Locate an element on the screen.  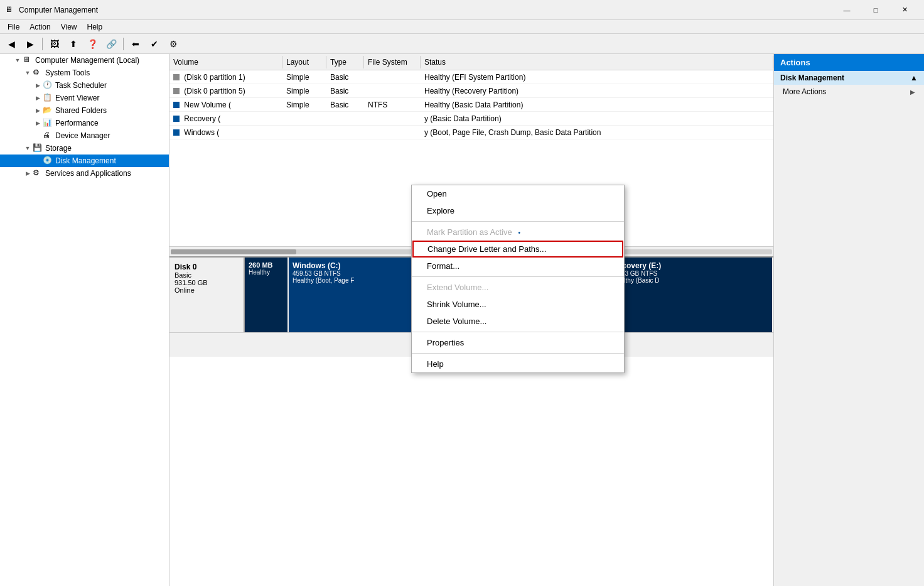
cell-status-1: Healthy (Recovery Partition) is located at coordinates (597, 91).